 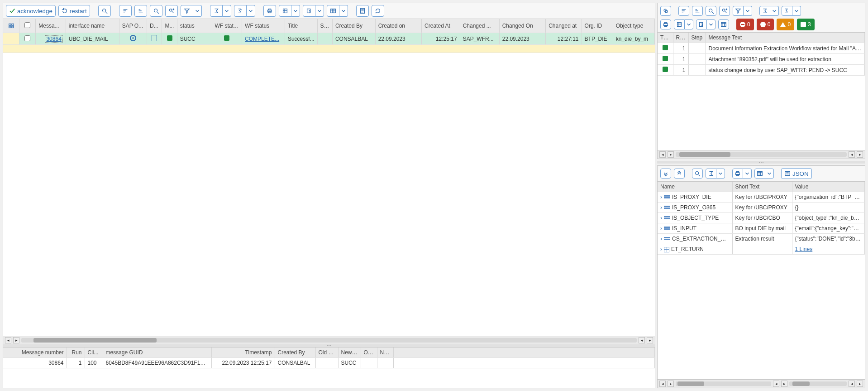 I want to click on acknowledge-button: acknowledge, so click(x=31, y=11).